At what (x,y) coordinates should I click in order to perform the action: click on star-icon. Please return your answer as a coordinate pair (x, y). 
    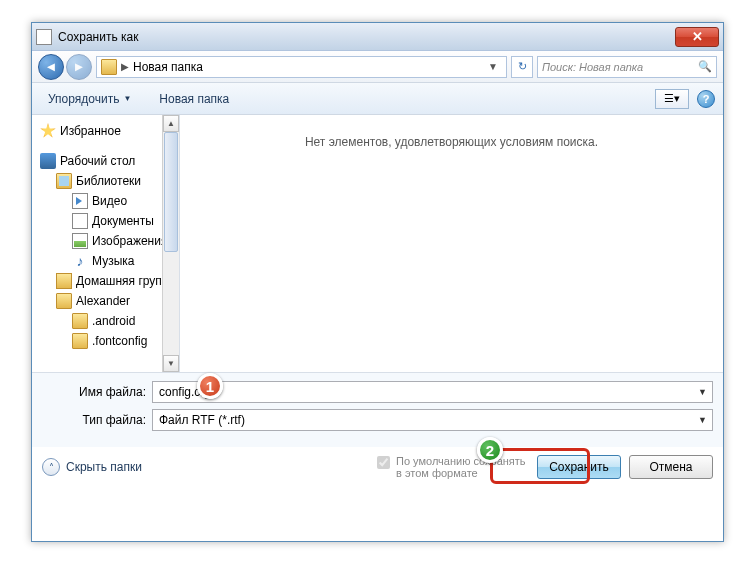
    Looking at the image, I should click on (48, 131).